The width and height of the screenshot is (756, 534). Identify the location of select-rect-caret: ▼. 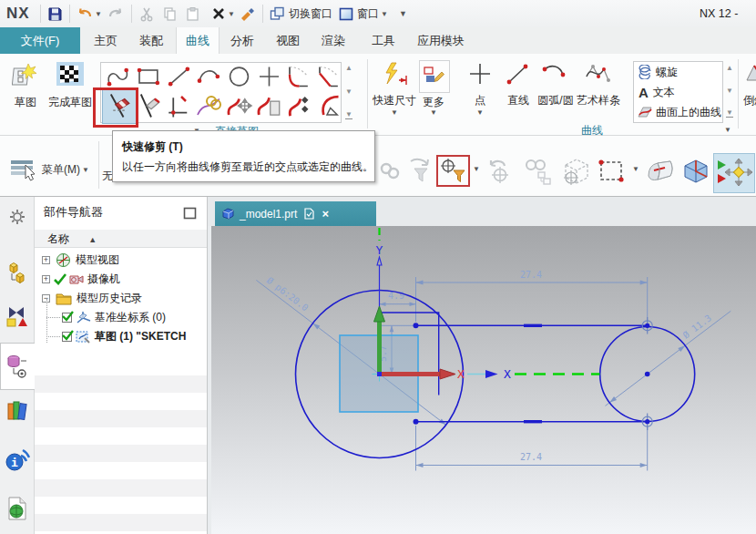
(636, 169).